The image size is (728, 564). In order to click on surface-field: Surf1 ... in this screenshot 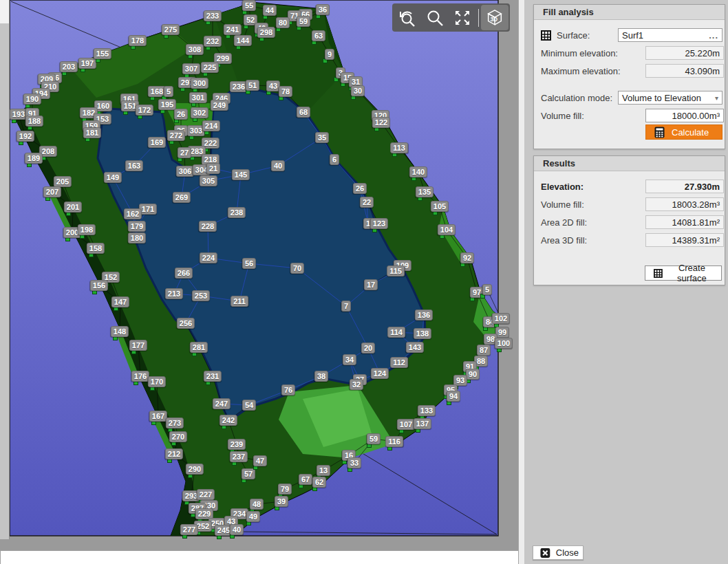, I will do `click(670, 35)`.